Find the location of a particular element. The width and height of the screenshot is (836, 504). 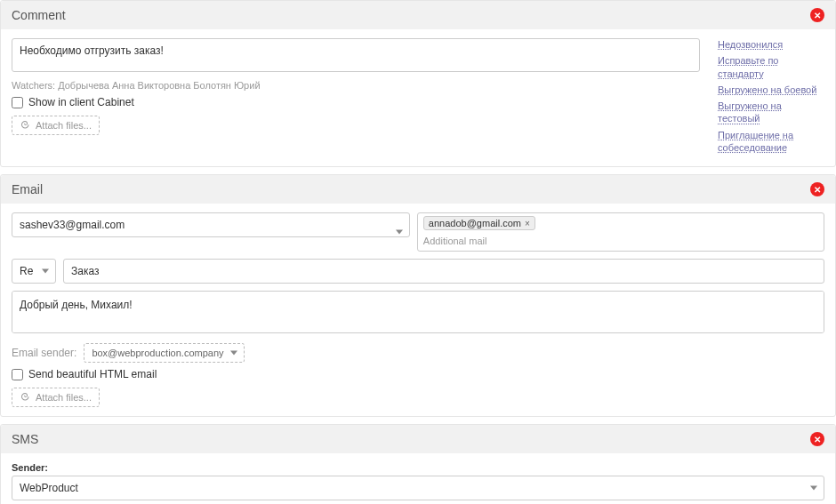

email-prefix-select: Re is located at coordinates (34, 271).